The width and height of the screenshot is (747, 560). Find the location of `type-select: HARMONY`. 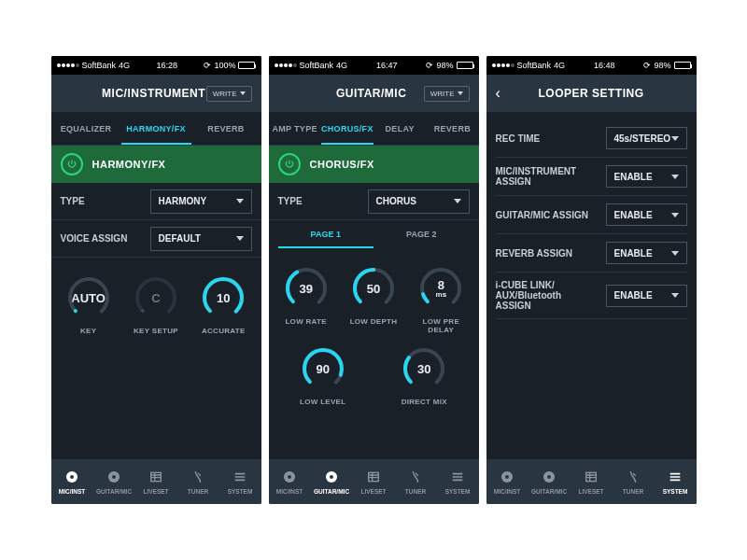

type-select: HARMONY is located at coordinates (202, 202).